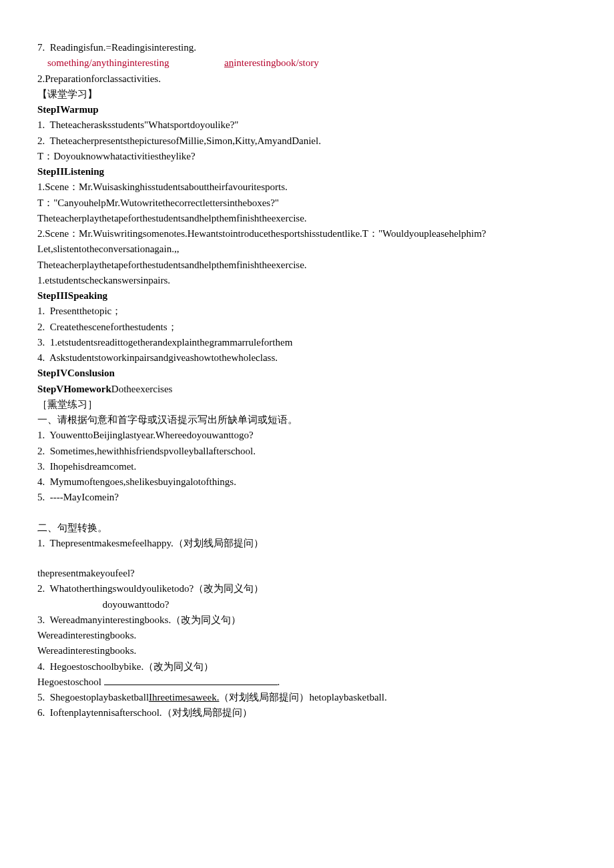 The width and height of the screenshot is (614, 868). Describe the element at coordinates (41, 713) in the screenshot. I see `sec2-q6-num: 6.` at that location.